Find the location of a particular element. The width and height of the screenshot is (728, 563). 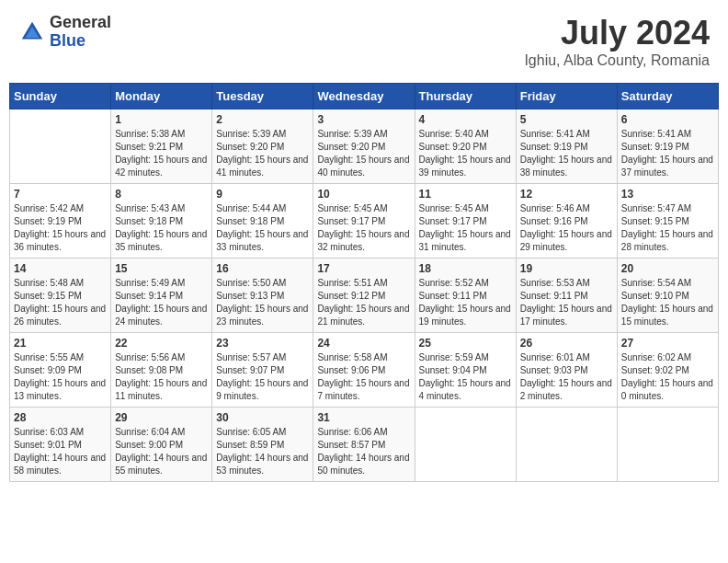

day-number: 10 is located at coordinates (364, 194).